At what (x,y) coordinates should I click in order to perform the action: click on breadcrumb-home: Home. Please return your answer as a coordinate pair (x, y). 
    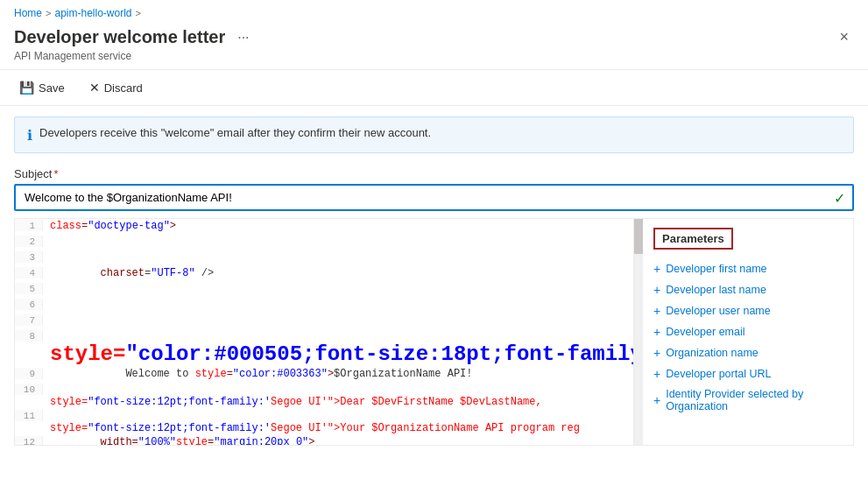
    Looking at the image, I should click on (28, 13).